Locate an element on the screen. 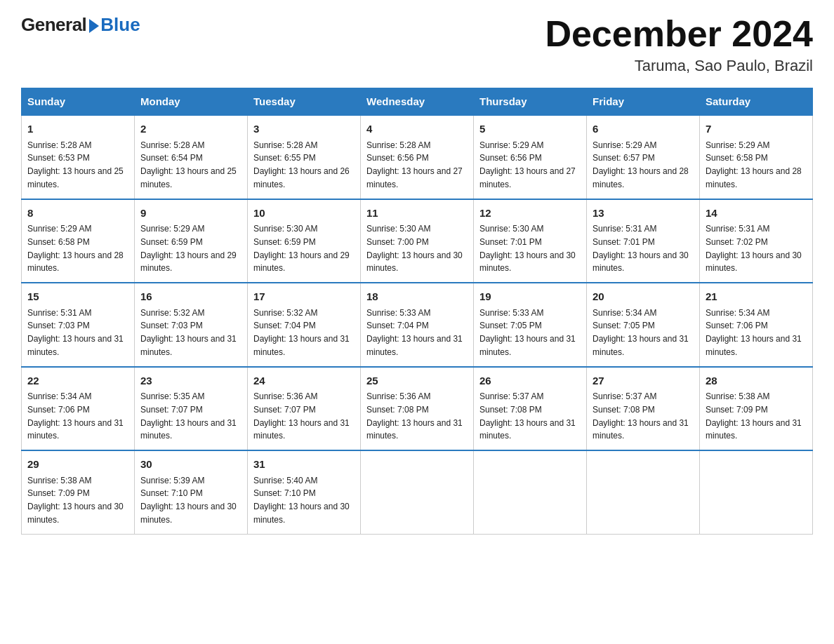 The height and width of the screenshot is (644, 834). day-info: Sunrise: 5:31 AMSunset: 7:01 PMDaylight:… is located at coordinates (640, 248).